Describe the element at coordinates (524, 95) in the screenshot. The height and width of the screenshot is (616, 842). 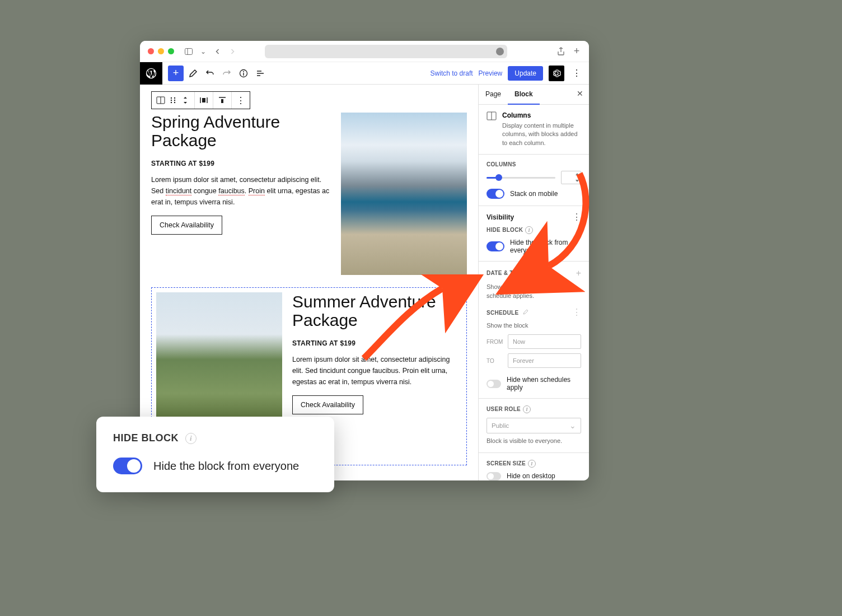
I see `tab-block: Block` at that location.